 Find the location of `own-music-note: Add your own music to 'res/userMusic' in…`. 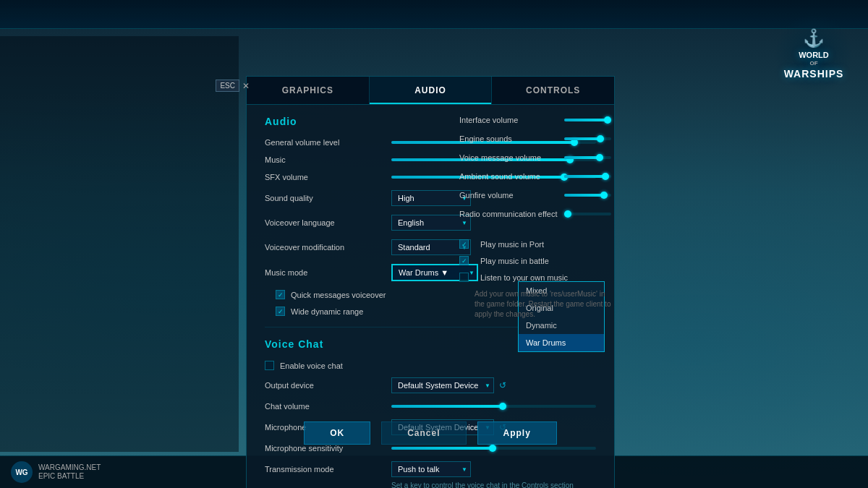

own-music-note: Add your own music to 'res/userMusic' in… is located at coordinates (542, 304).